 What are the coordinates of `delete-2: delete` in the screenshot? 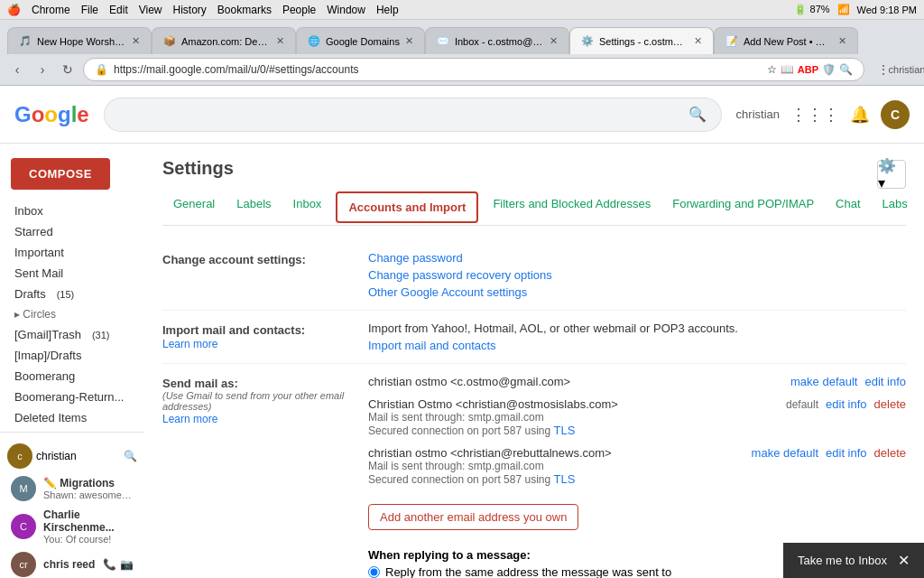 It's located at (890, 405).